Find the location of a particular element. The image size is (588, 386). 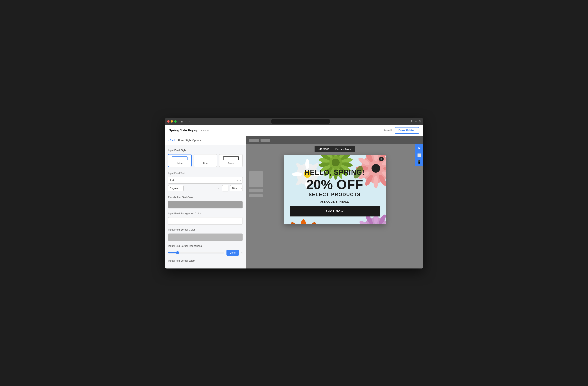

placeholder-color-swatch is located at coordinates (205, 205).